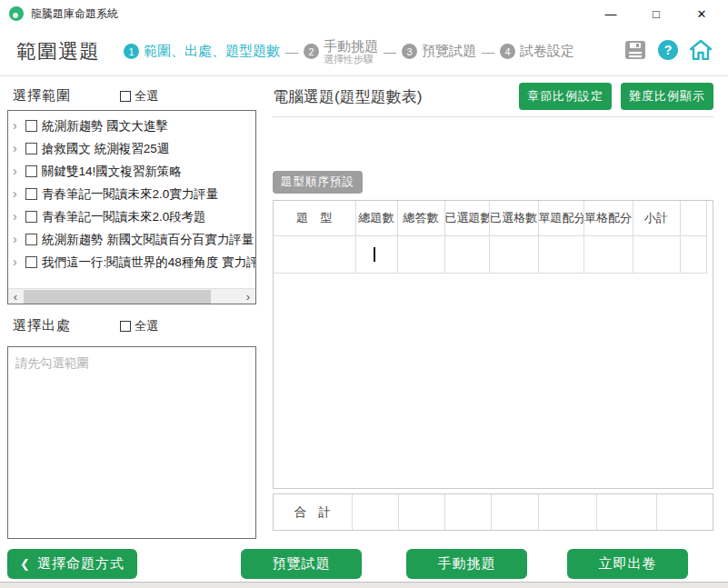  What do you see at coordinates (314, 254) in the screenshot?
I see `cell-question-type` at bounding box center [314, 254].